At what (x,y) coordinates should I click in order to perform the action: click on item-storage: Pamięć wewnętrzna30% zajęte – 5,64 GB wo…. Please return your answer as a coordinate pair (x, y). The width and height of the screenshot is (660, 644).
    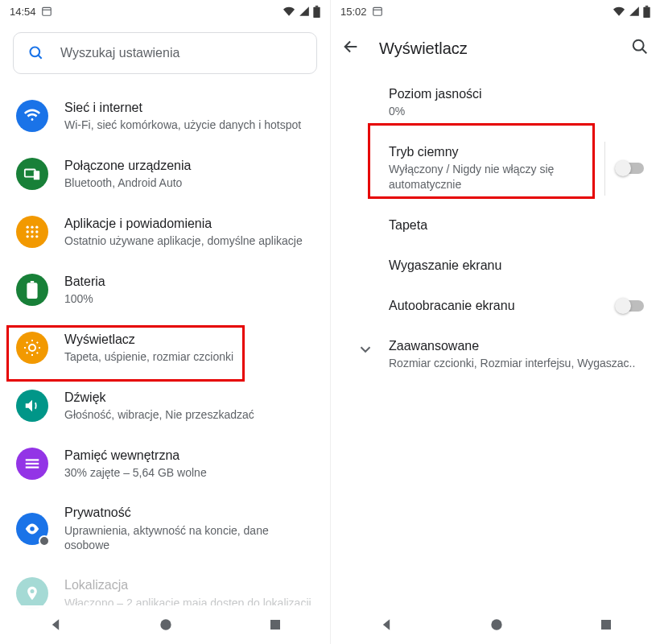
    Looking at the image, I should click on (165, 464).